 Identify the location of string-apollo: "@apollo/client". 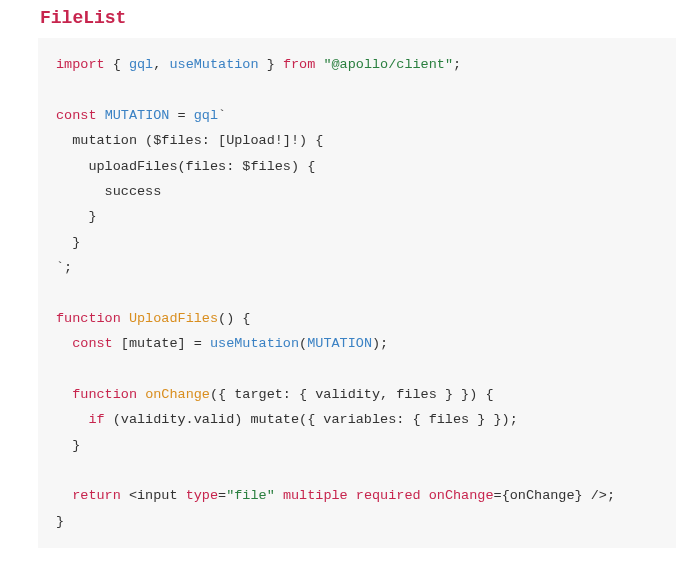
(388, 64).